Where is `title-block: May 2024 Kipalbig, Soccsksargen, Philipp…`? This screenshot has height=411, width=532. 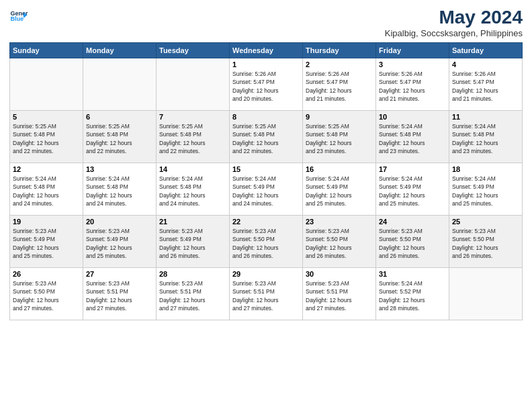 title-block: May 2024 Kipalbig, Soccsksargen, Philipp… is located at coordinates (454, 23).